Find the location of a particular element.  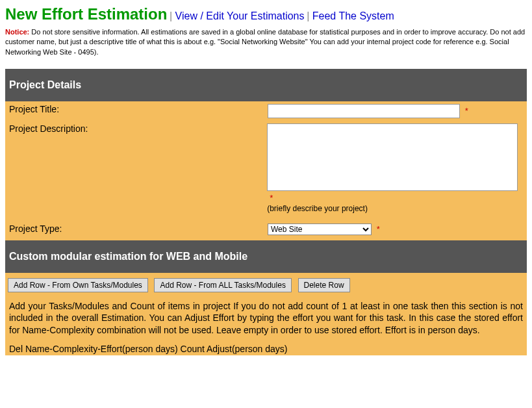

col-count: Count is located at coordinates (192, 349).